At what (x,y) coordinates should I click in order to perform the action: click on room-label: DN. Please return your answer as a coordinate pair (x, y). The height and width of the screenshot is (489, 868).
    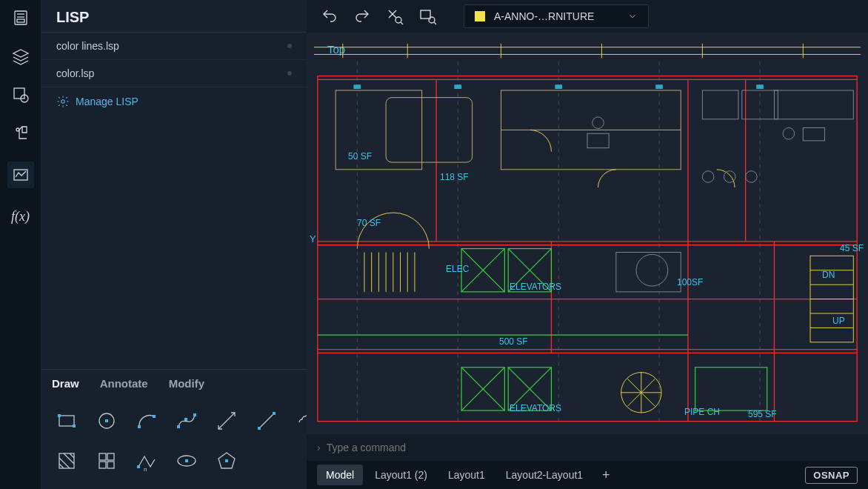
    Looking at the image, I should click on (828, 275).